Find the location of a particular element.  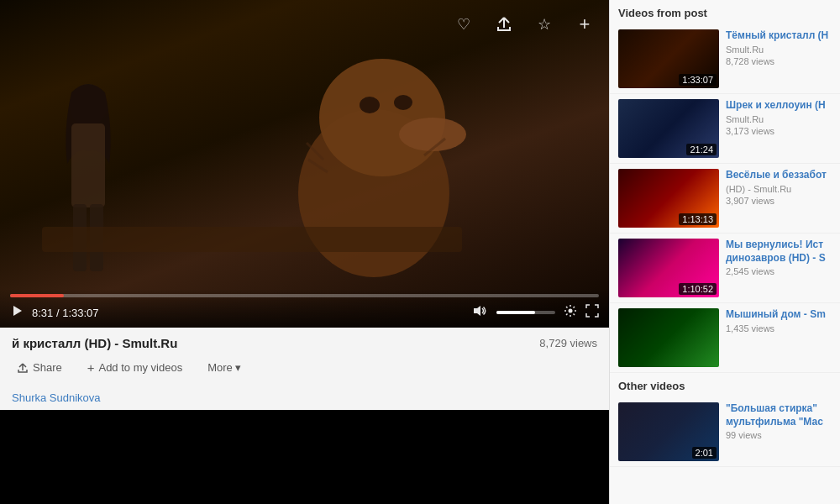

thumb-duration: 1:10:52 is located at coordinates (697, 289).